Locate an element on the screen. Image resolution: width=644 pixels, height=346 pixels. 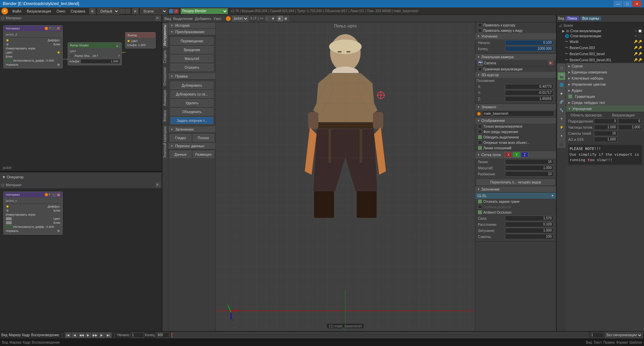
btn-set-origin: Задать опорную т... is located at coordinates (192, 121).